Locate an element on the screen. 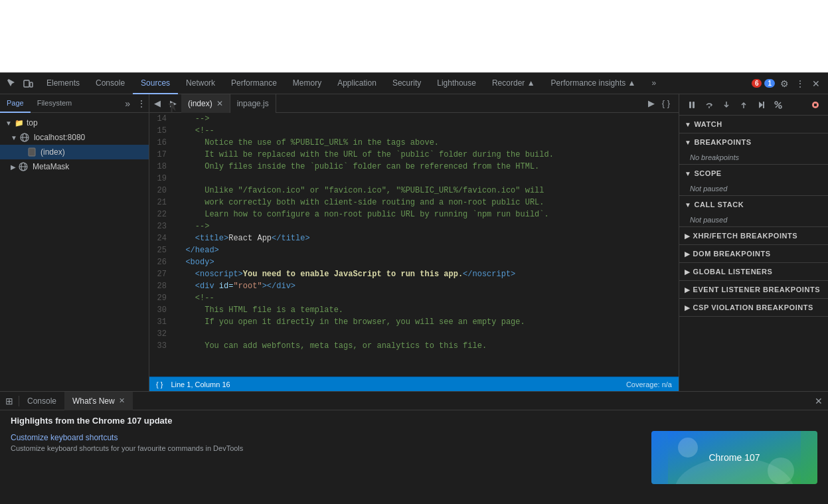 This screenshot has width=828, height=504. line-number: 33 is located at coordinates (161, 346).